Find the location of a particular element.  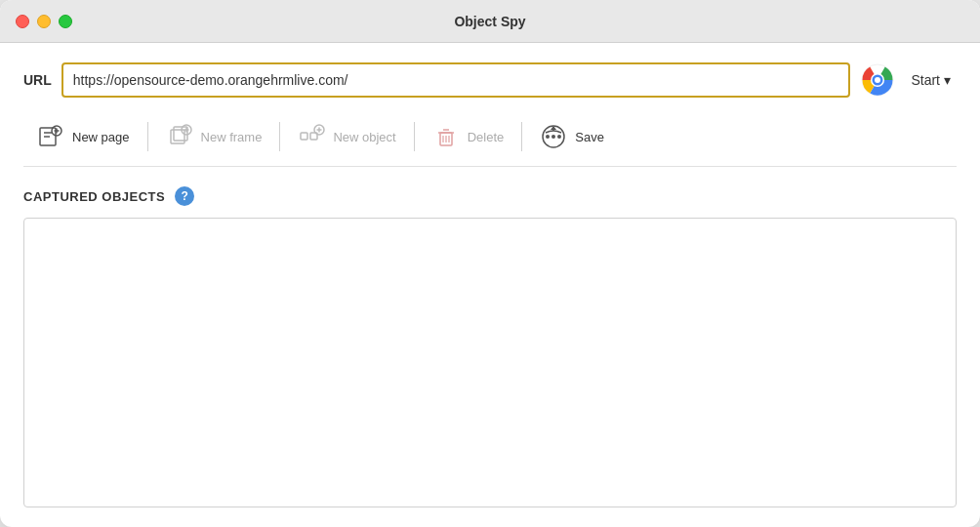

window-controls is located at coordinates (44, 21).